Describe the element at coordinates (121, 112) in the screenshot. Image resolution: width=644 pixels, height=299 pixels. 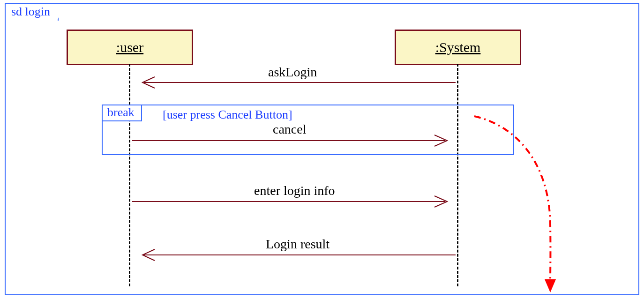
I see `fragment-operator: break` at that location.